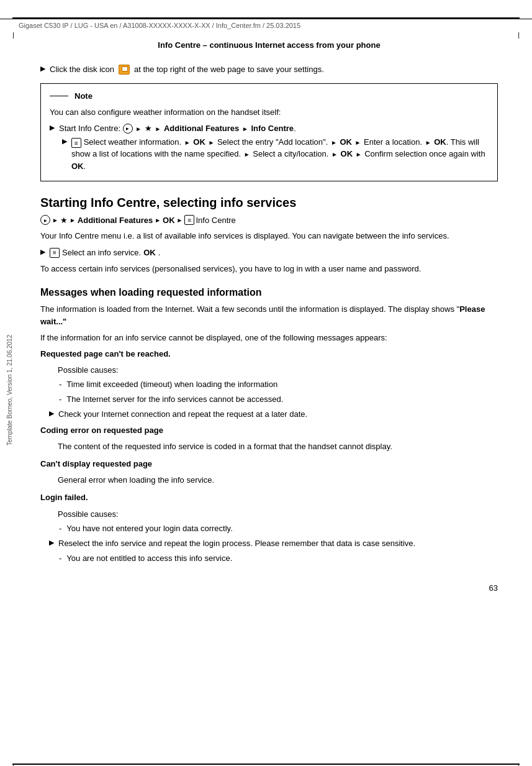 The height and width of the screenshot is (766, 532). Describe the element at coordinates (278, 480) in the screenshot. I see `item3-text: General error when loading the info serv…` at that location.